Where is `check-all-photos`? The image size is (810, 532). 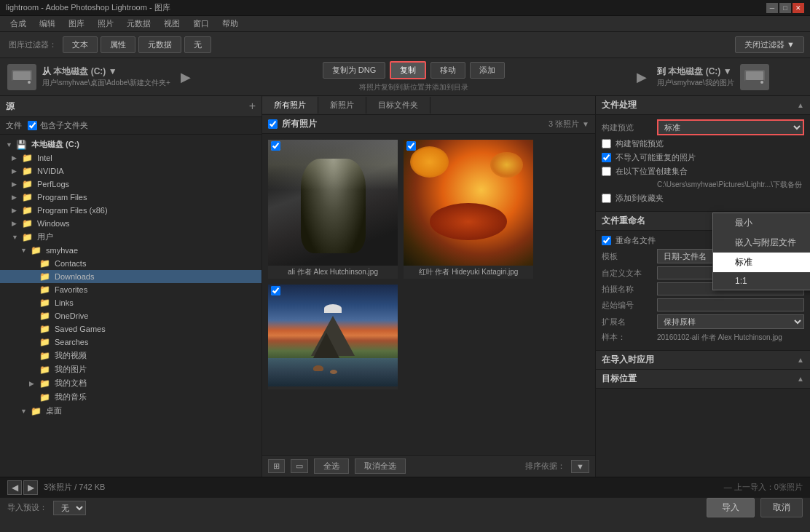
check-all-photos is located at coordinates (272, 124).